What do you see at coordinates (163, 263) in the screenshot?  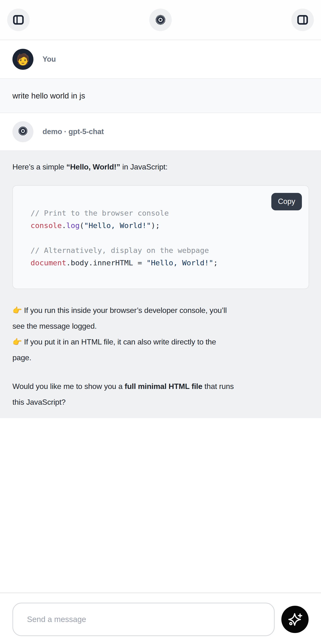 I see `code-line: document.body.innerHTML = "Hello, World!…` at bounding box center [163, 263].